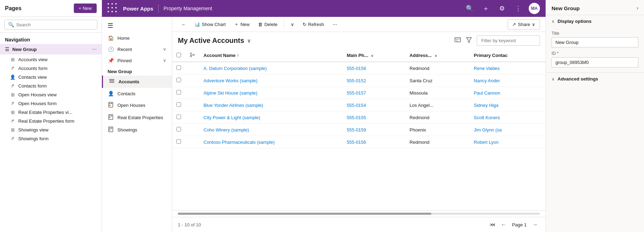 Image resolution: width=644 pixels, height=232 pixels. I want to click on contact-cell: Rene Valdes, so click(508, 68).